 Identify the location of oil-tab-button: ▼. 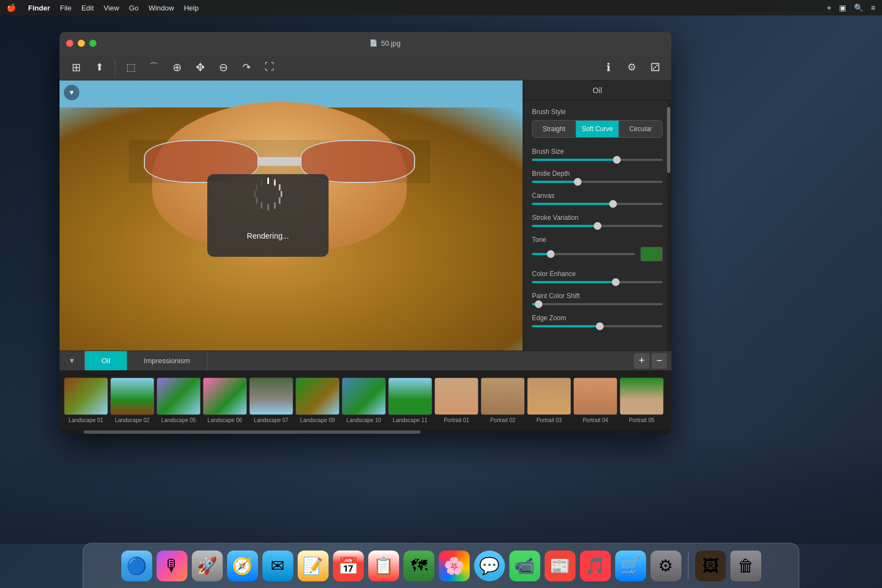
(72, 360).